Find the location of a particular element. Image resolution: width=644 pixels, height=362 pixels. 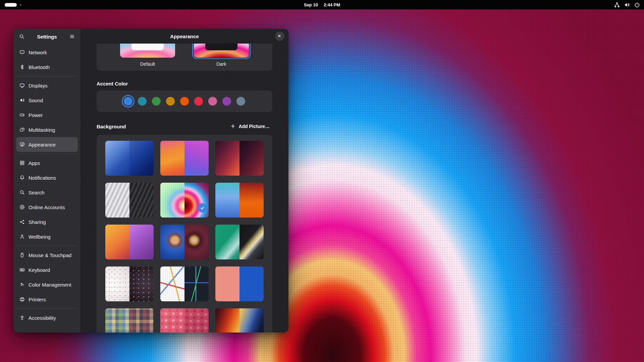

power-button-icon is located at coordinates (637, 5).